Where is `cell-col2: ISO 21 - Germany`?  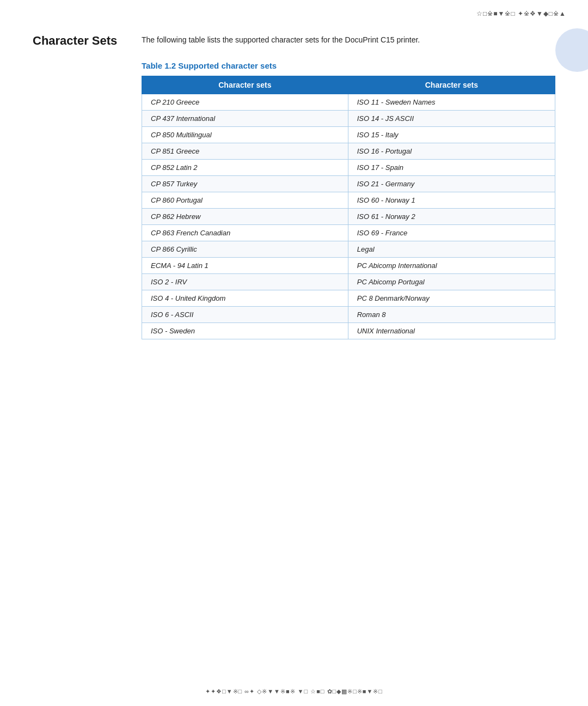 cell-col2: ISO 21 - Germany is located at coordinates (451, 184).